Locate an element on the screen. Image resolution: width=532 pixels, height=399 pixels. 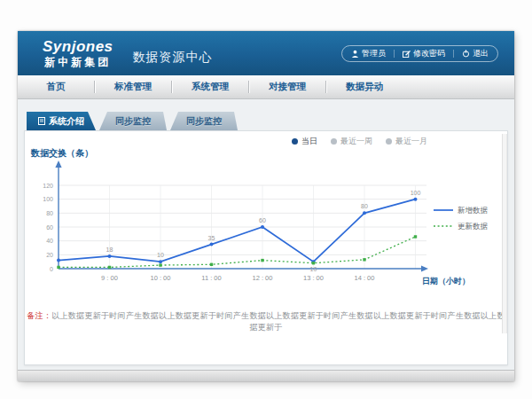
svg-text: 9 : 00 is located at coordinates (110, 278).